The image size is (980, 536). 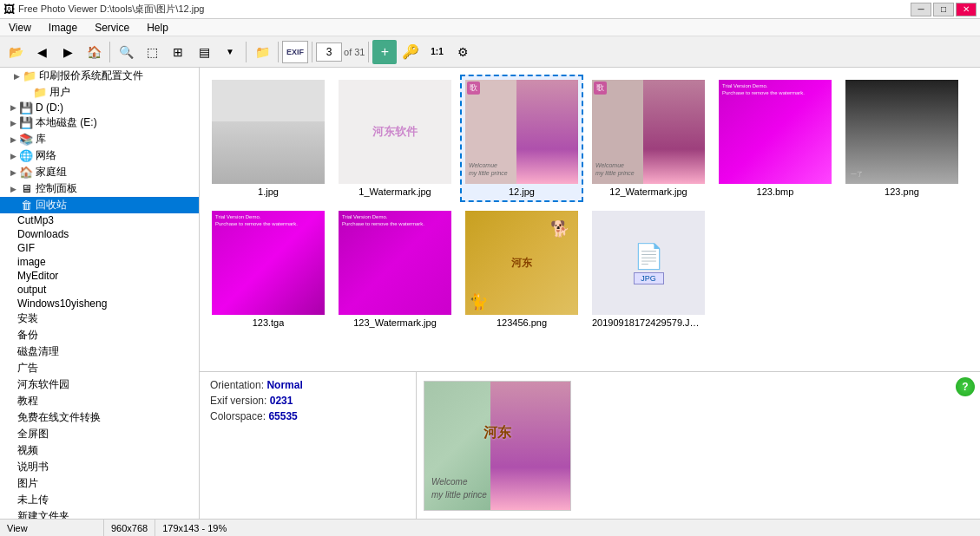 I want to click on network-icon: 🌐, so click(x=26, y=156).